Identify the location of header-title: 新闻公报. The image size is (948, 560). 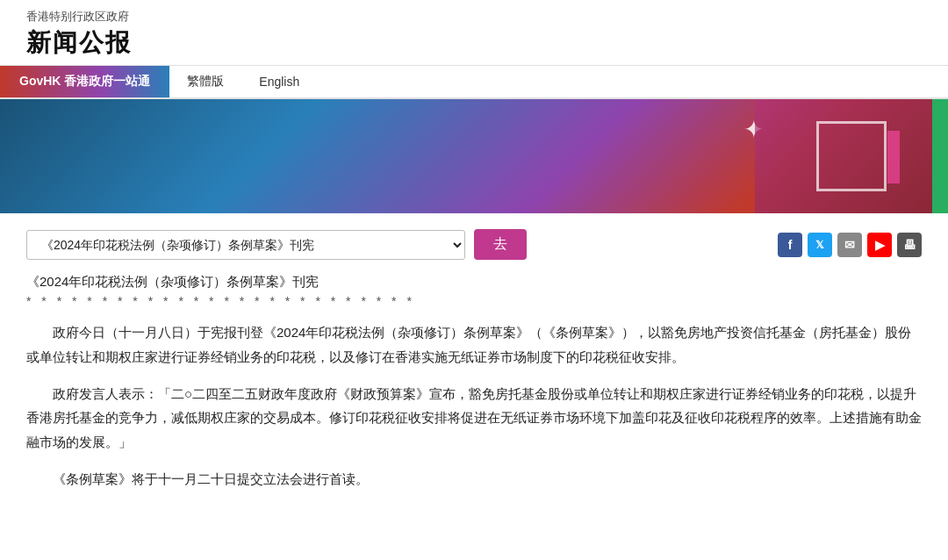
(474, 43).